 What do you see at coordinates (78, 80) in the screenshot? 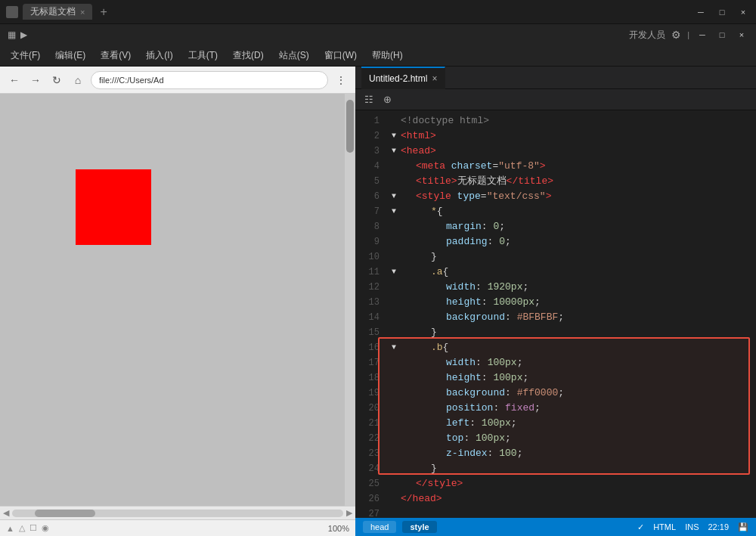
I see `home-button: ⌂` at bounding box center [78, 80].